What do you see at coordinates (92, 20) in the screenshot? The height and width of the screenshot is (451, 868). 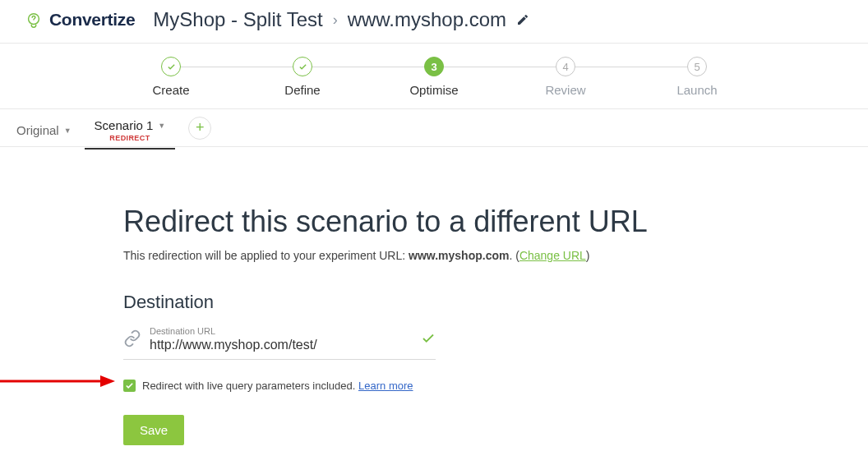 I see `brand-name: Convertize` at bounding box center [92, 20].